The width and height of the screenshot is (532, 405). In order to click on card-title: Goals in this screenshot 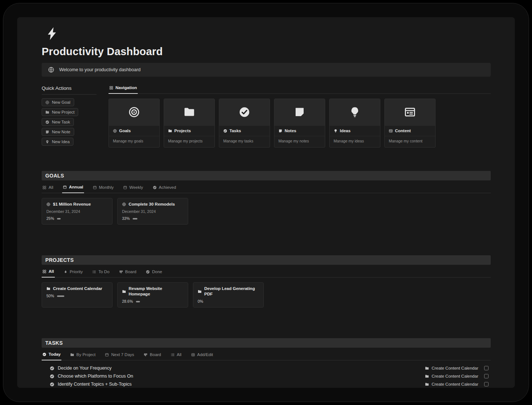, I will do `click(125, 131)`.